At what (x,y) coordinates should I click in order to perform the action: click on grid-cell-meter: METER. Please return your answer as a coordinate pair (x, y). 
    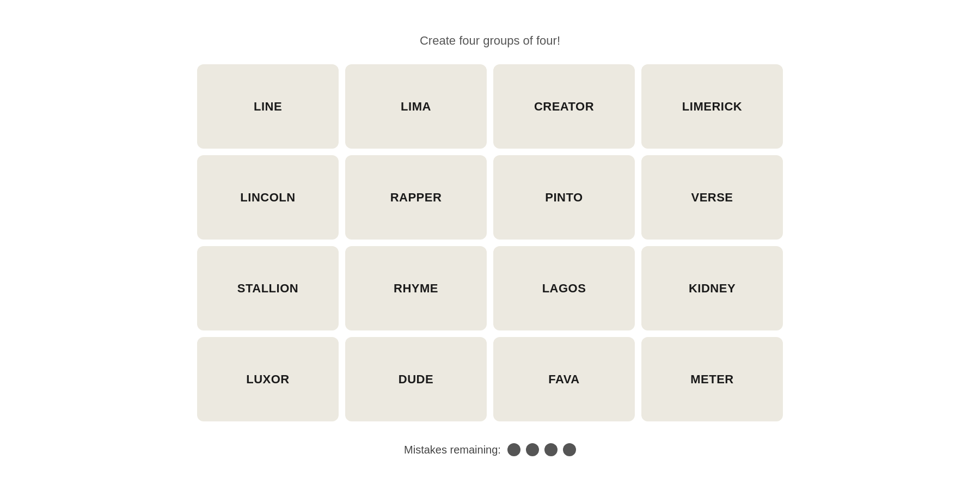
    Looking at the image, I should click on (712, 379).